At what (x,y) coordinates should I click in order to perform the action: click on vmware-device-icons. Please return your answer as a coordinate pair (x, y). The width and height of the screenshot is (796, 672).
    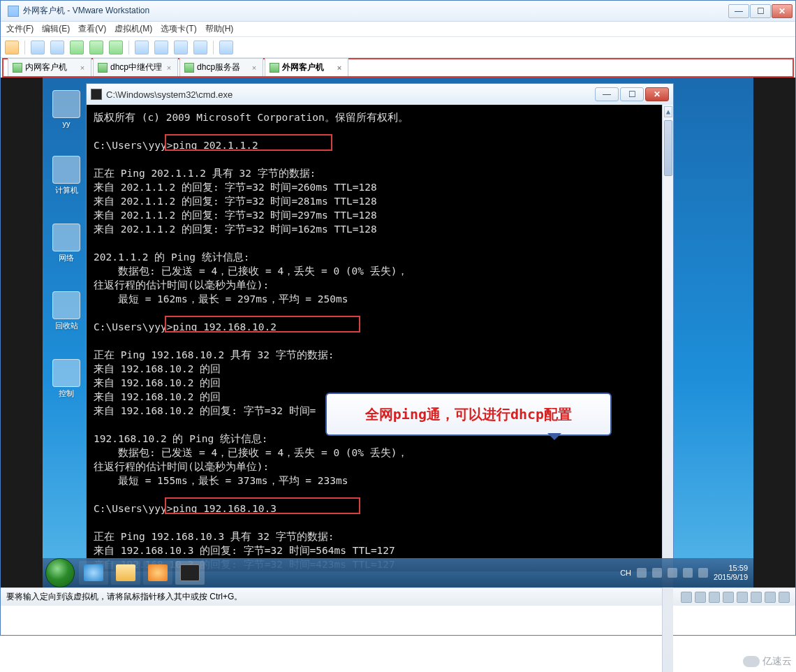
    Looking at the image, I should click on (735, 597).